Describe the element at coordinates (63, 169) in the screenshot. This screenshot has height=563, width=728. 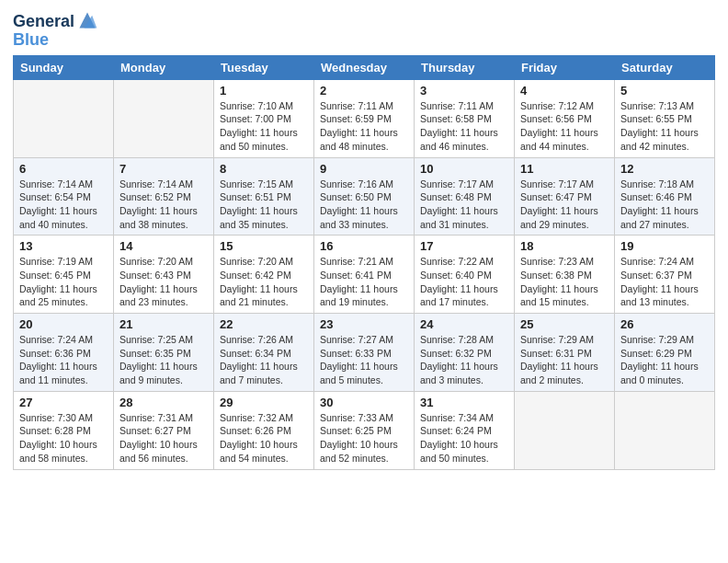
I see `day-number: 6` at that location.